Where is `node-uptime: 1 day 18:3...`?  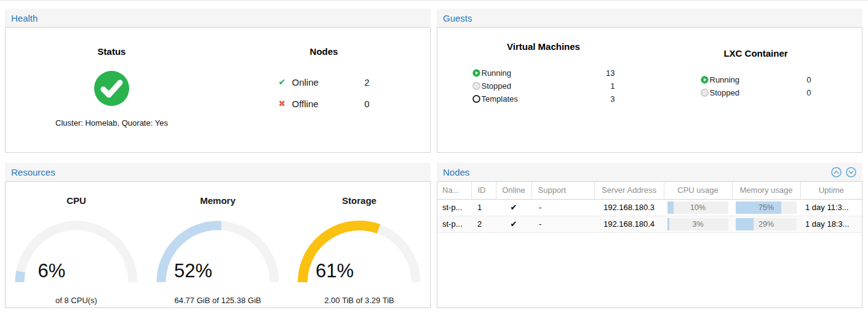
node-uptime: 1 day 18:3... is located at coordinates (831, 224).